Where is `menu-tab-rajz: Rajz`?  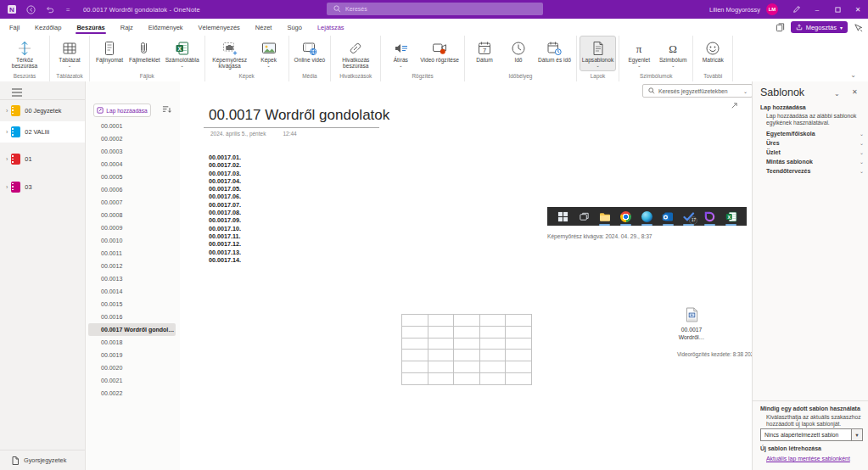 menu-tab-rajz: Rajz is located at coordinates (127, 27).